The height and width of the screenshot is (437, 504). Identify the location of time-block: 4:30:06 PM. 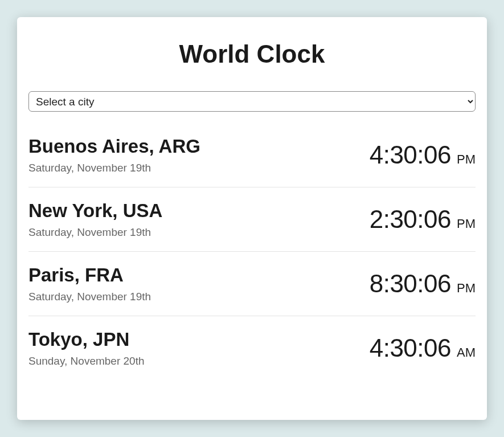
(423, 155).